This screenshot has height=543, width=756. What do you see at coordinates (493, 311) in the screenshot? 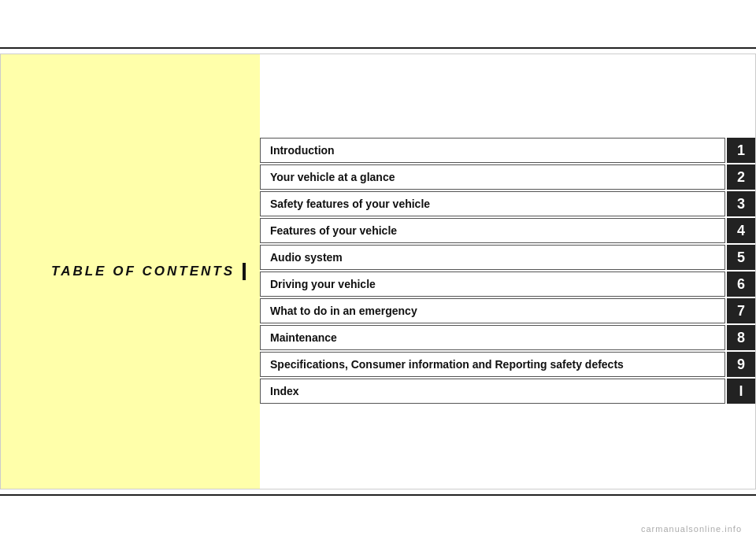
I see `toc-item-label: What to do in an emergency` at bounding box center [493, 311].